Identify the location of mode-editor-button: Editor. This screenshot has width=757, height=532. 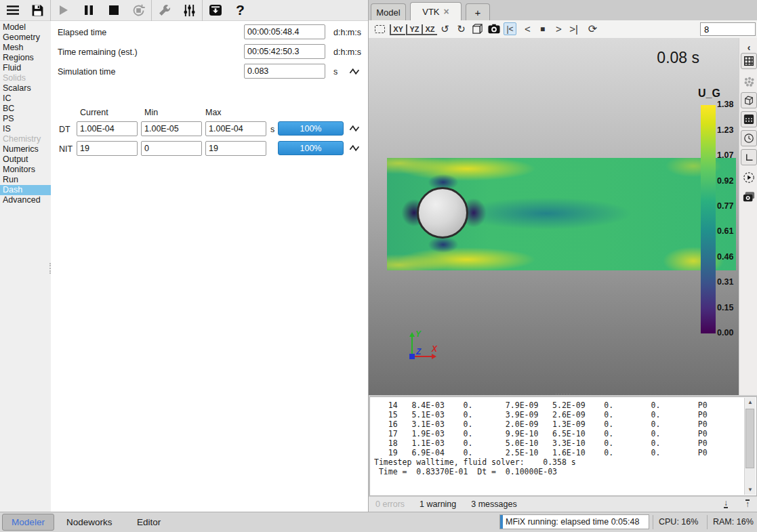
(149, 522).